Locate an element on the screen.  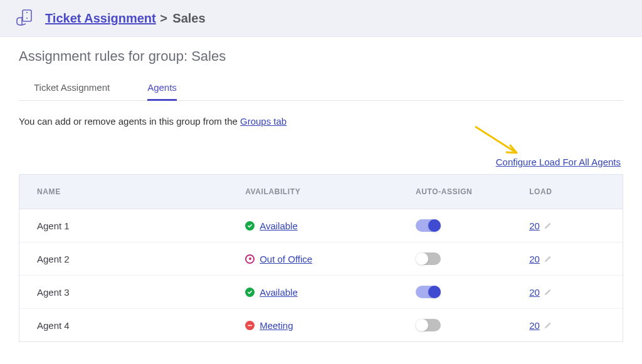
agent-name: Agent 2 is located at coordinates (141, 259).